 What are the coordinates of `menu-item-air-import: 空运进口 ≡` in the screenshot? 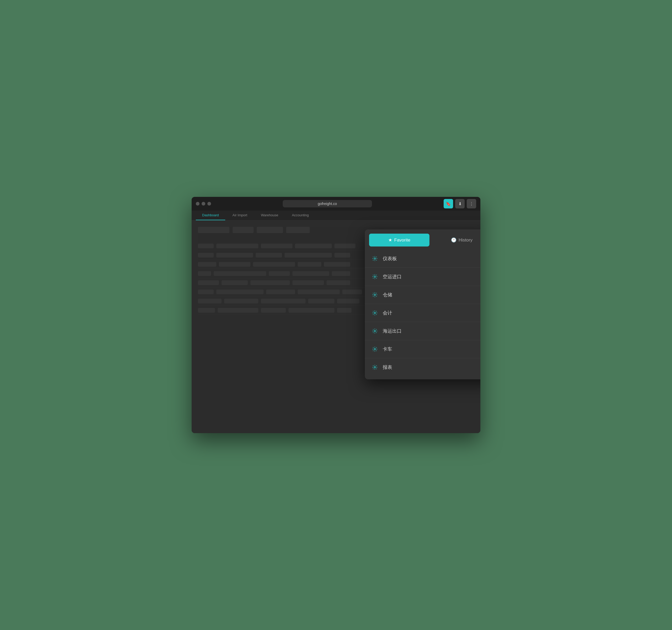 It's located at (423, 277).